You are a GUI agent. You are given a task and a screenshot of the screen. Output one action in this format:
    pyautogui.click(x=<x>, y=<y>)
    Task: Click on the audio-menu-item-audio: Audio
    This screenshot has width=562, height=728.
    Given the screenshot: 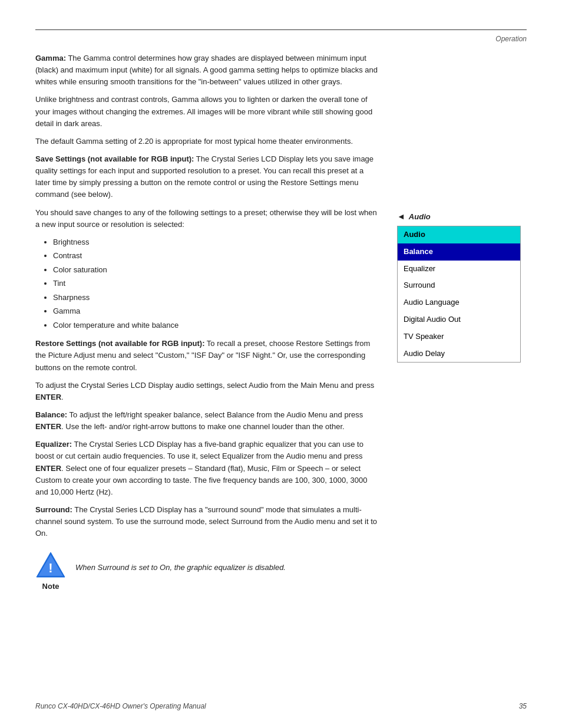 What is the action you would take?
    pyautogui.click(x=459, y=235)
    